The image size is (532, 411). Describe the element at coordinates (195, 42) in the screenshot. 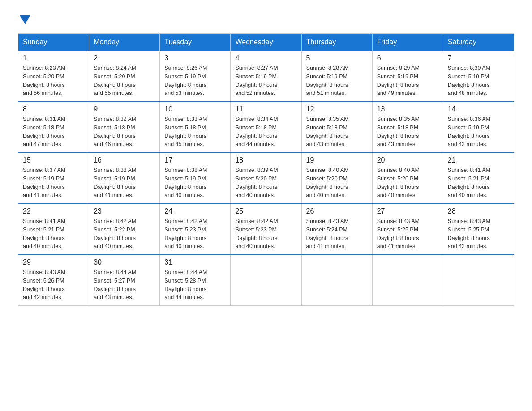

I see `column-header-tuesday: Tuesday` at that location.